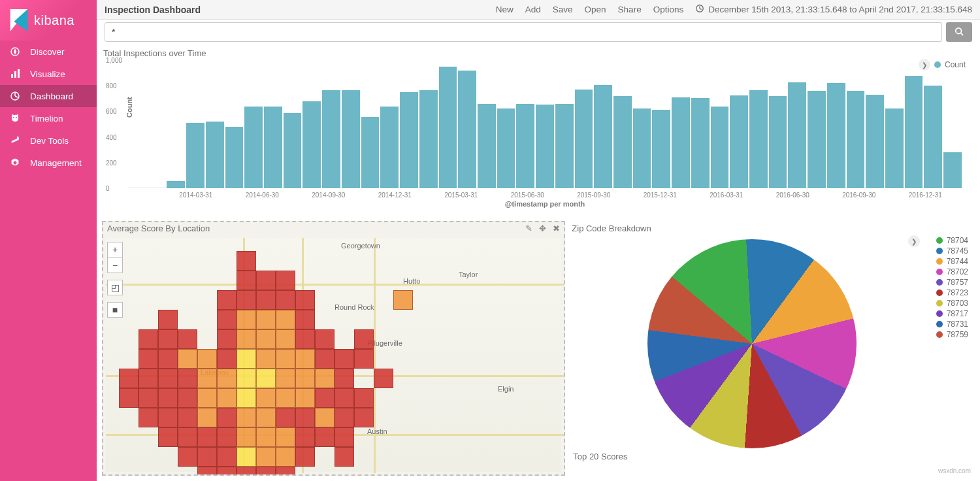 The height and width of the screenshot is (481, 980). What do you see at coordinates (953, 314) in the screenshot?
I see `pie-legend-item: 78717` at bounding box center [953, 314].